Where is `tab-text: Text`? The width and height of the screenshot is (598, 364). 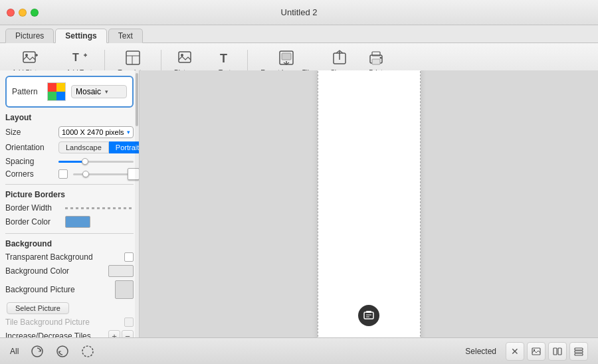 tab-text: Text is located at coordinates (126, 36).